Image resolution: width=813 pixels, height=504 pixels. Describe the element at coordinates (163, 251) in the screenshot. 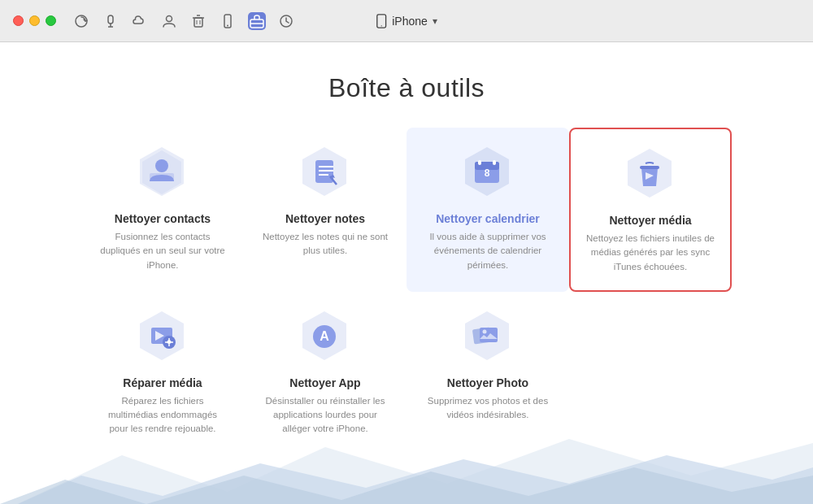

I see `contacts-tool-desc: Fusionnez les contacts dupliqués en un s…` at that location.